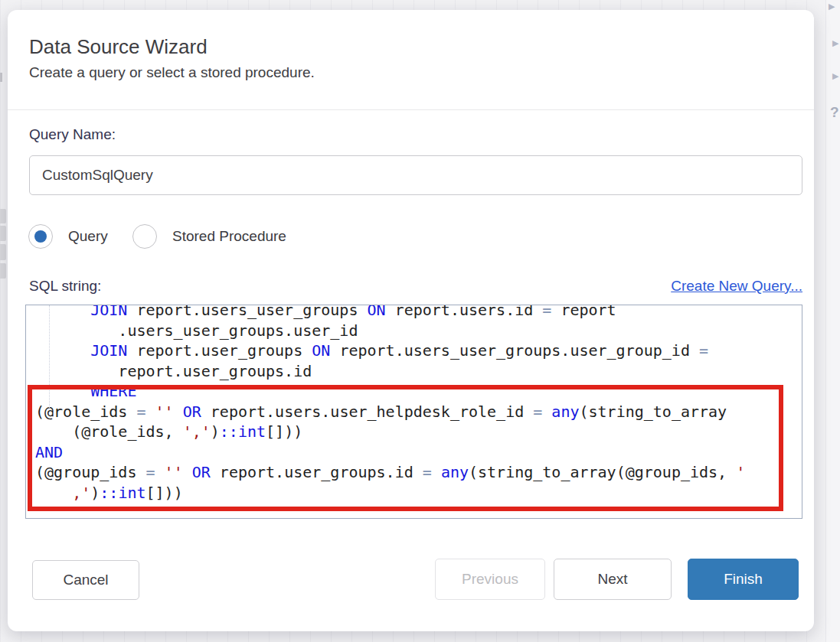  What do you see at coordinates (145, 236) in the screenshot?
I see `radio-button-stored-procedure-icon` at bounding box center [145, 236].